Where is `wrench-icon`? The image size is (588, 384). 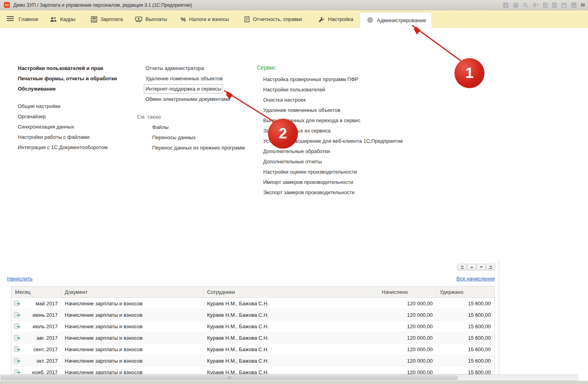
wrench-icon is located at coordinates (322, 19).